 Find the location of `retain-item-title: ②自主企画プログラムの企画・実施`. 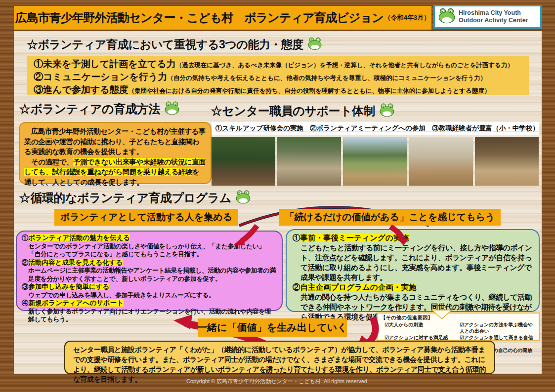

retain-item-title: ②自主企画プログラムの企画・実施 is located at coordinates (413, 287).